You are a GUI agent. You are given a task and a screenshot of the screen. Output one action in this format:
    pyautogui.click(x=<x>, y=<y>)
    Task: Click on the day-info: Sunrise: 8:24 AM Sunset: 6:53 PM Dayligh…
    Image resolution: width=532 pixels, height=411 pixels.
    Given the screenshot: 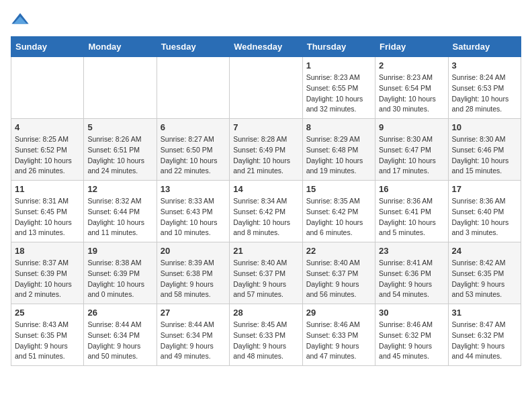 What is the action you would take?
    pyautogui.click(x=485, y=94)
    